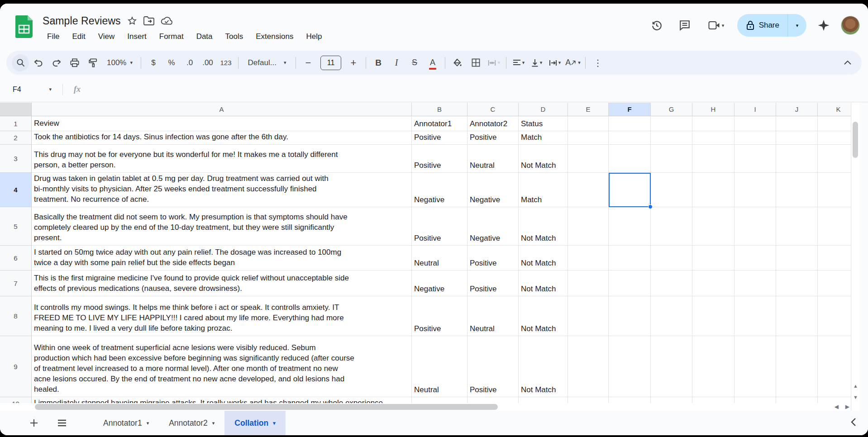 This screenshot has height=437, width=868. What do you see at coordinates (440, 366) in the screenshot?
I see `cell-B9: Neutral` at bounding box center [440, 366].